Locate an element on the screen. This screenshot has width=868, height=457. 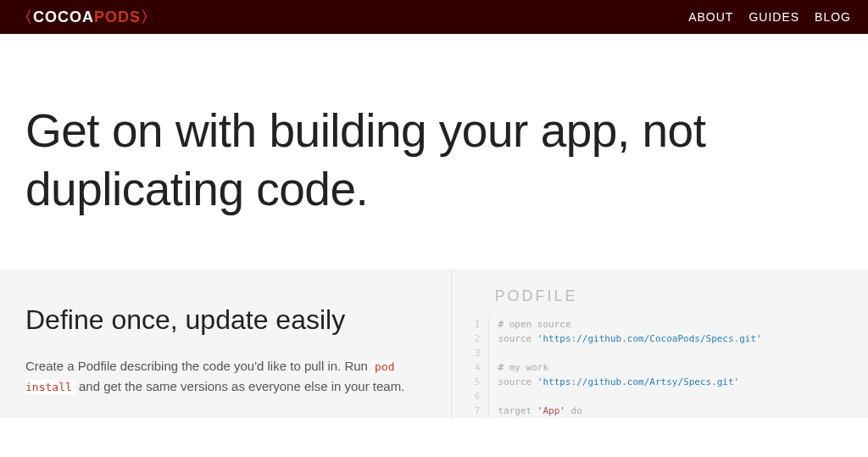
podfile-title: PODFILE is located at coordinates (673, 297).